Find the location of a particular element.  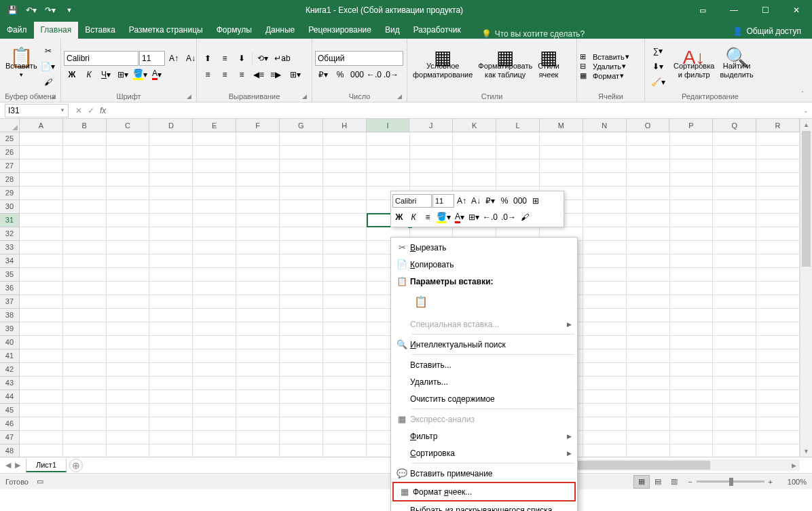

align-right-button: ≡ is located at coordinates (242, 75).